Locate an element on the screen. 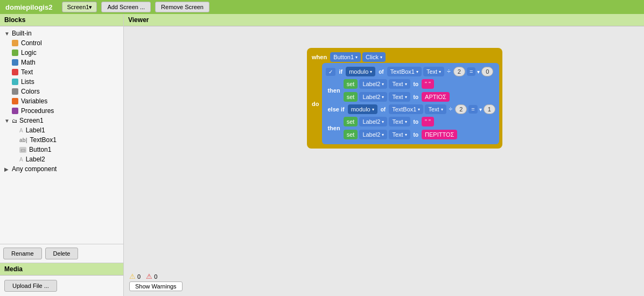 Image resolution: width=644 pixels, height=296 pixels. if-block: ✓ if modulo ▾ of TextBox1 is located at coordinates (410, 103).